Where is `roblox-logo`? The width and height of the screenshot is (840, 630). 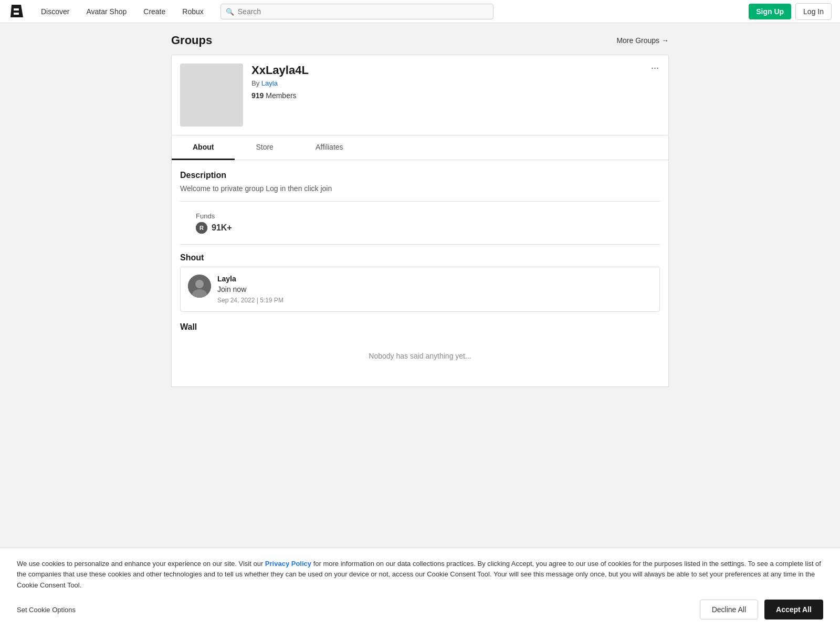 roblox-logo is located at coordinates (16, 12).